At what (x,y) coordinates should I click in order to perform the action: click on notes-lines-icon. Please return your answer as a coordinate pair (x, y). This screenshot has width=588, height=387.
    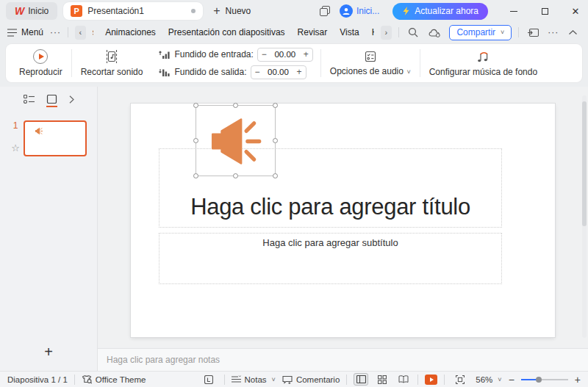
    Looking at the image, I should click on (237, 379).